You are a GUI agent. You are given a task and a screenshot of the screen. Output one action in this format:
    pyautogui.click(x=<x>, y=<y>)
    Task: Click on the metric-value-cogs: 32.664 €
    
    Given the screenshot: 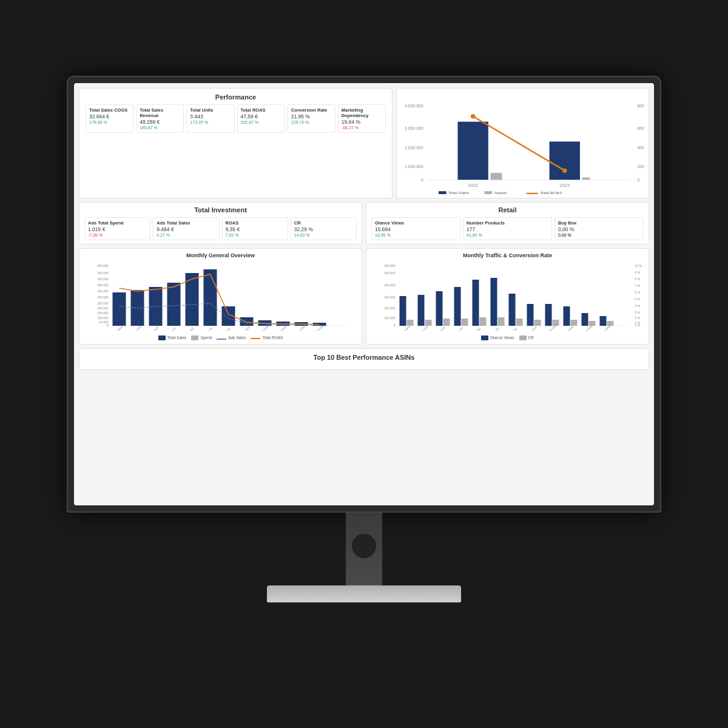 What is the action you would take?
    pyautogui.click(x=109, y=116)
    